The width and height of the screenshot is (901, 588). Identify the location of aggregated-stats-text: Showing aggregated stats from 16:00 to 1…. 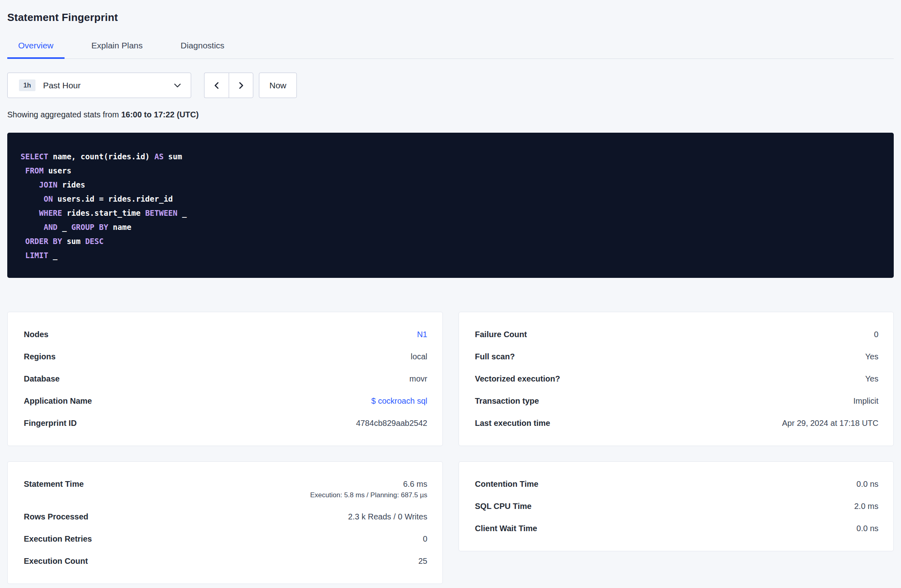
(450, 115).